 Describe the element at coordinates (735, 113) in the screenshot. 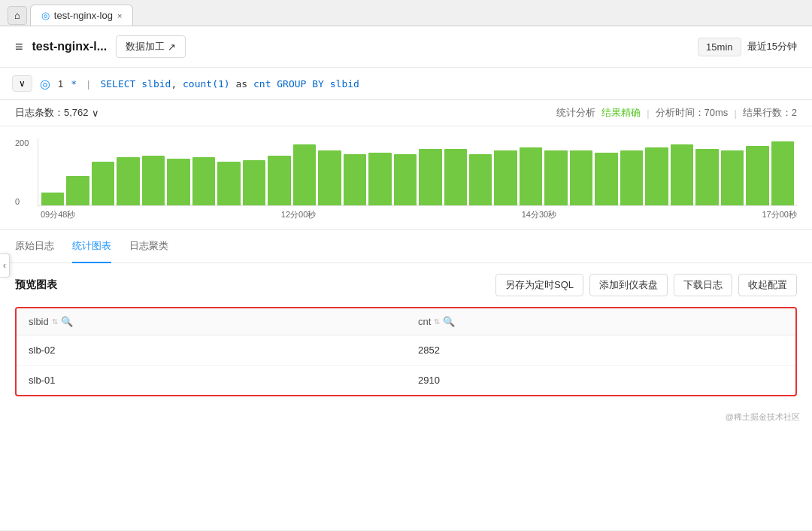

I see `stats-divider2: |` at that location.